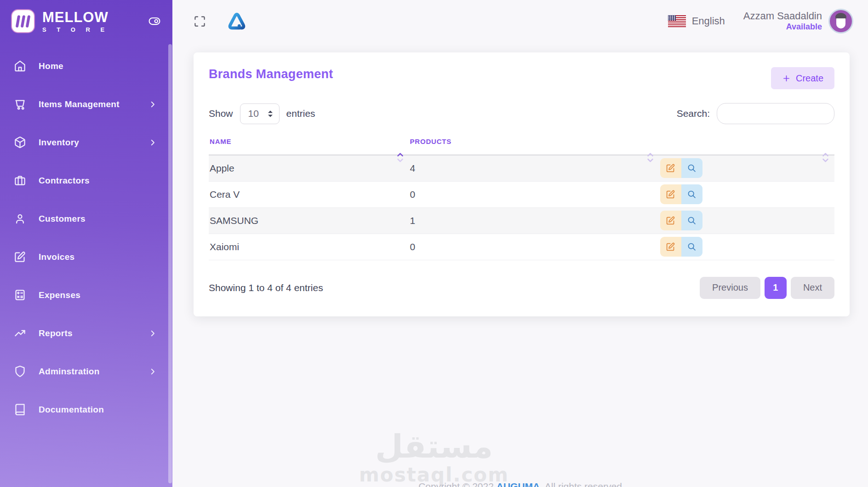 Image resolution: width=868 pixels, height=487 pixels. What do you see at coordinates (254, 114) in the screenshot?
I see `page-size-value: 10` at bounding box center [254, 114].